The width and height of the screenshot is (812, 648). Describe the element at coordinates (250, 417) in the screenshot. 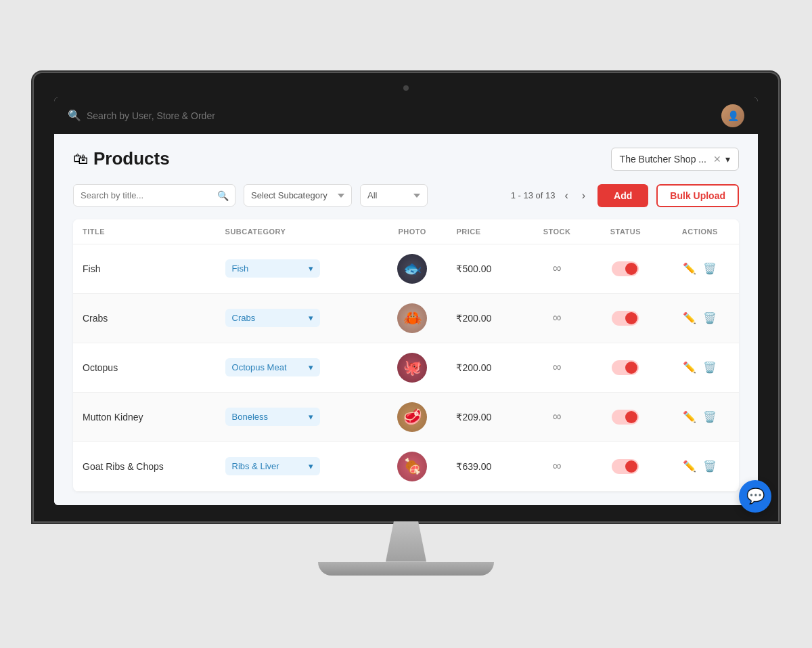

I see `subcategory-label: Boneless` at that location.